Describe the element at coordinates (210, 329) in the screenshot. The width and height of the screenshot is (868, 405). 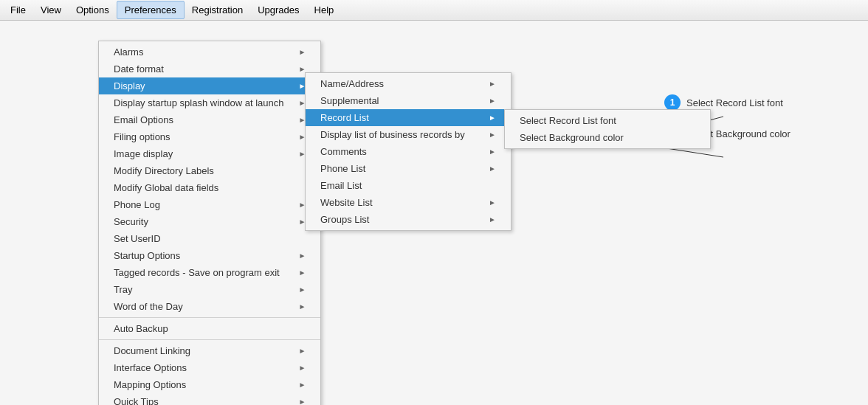
I see `menu-item-auto-backup: Auto Backup` at that location.